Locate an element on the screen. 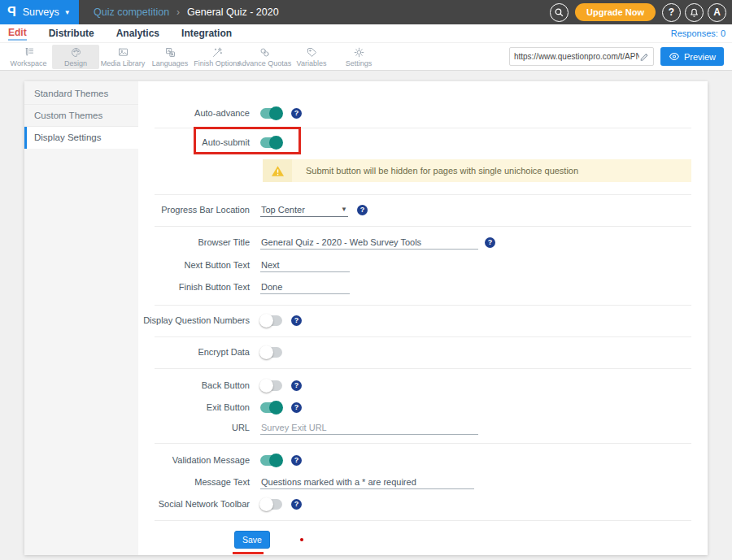 The height and width of the screenshot is (560, 732). browser-title-row: Browser Title ? is located at coordinates (423, 242).